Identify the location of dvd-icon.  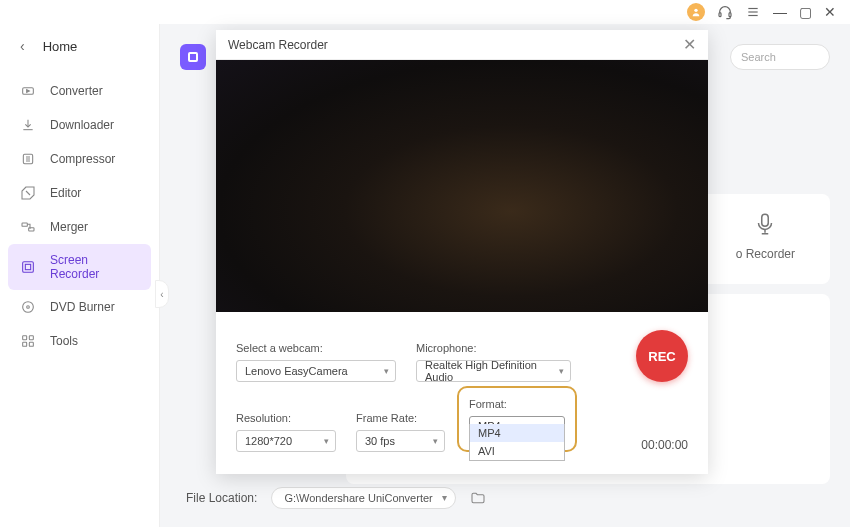
(28, 307).